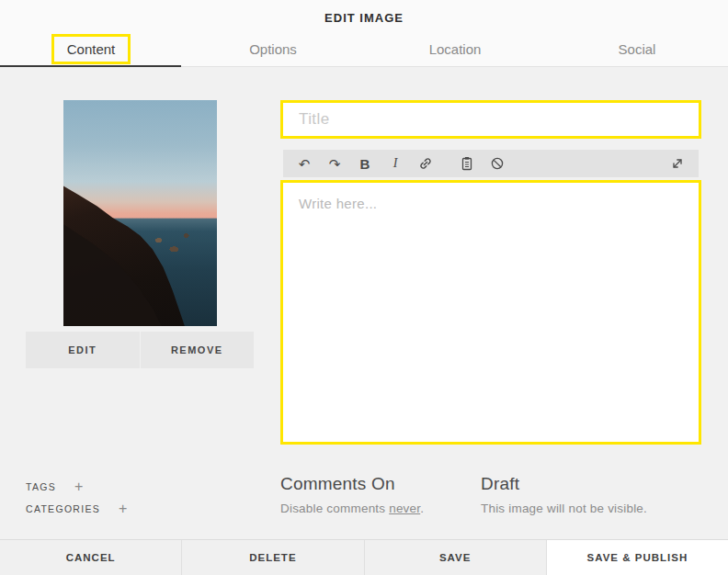  What do you see at coordinates (456, 50) in the screenshot?
I see `tab-location-label: Location` at bounding box center [456, 50].